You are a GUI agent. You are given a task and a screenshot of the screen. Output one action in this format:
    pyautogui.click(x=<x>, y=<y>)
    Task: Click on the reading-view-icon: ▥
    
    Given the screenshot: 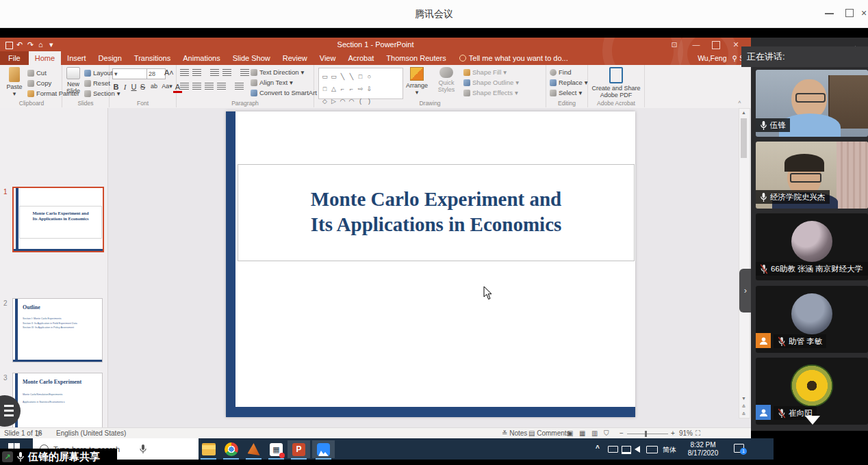 What is the action you would take?
    pyautogui.click(x=594, y=434)
    